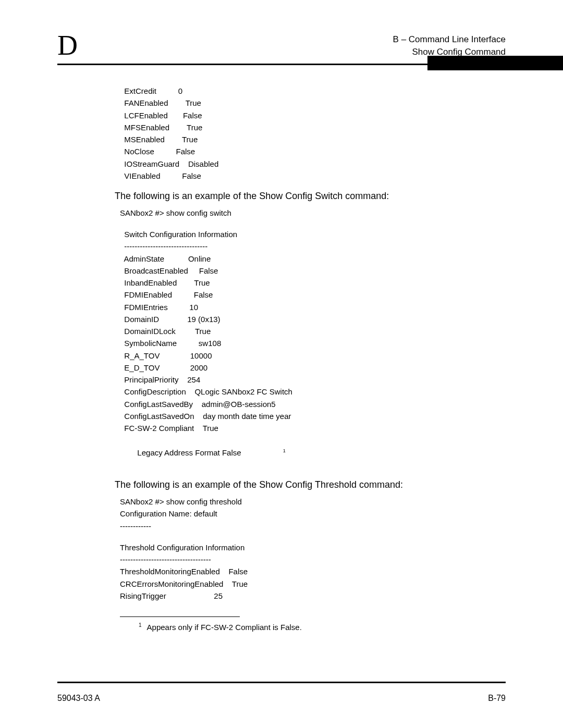  I want to click on footnote-rule, so click(180, 617).